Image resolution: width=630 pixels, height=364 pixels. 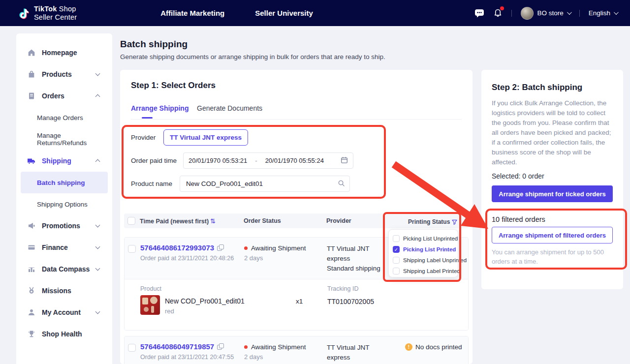 What do you see at coordinates (294, 160) in the screenshot?
I see `paid-time-end: 20/01/1970 05:55:24` at bounding box center [294, 160].